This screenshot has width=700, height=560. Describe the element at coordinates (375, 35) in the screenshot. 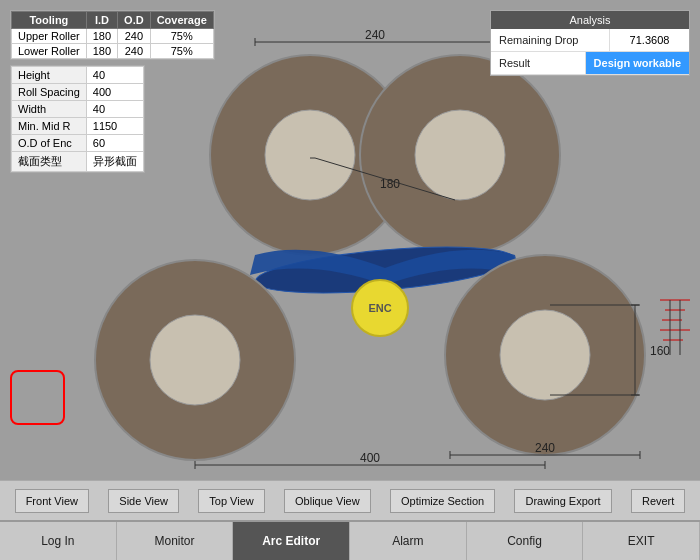

I see `dim-top: 240` at that location.